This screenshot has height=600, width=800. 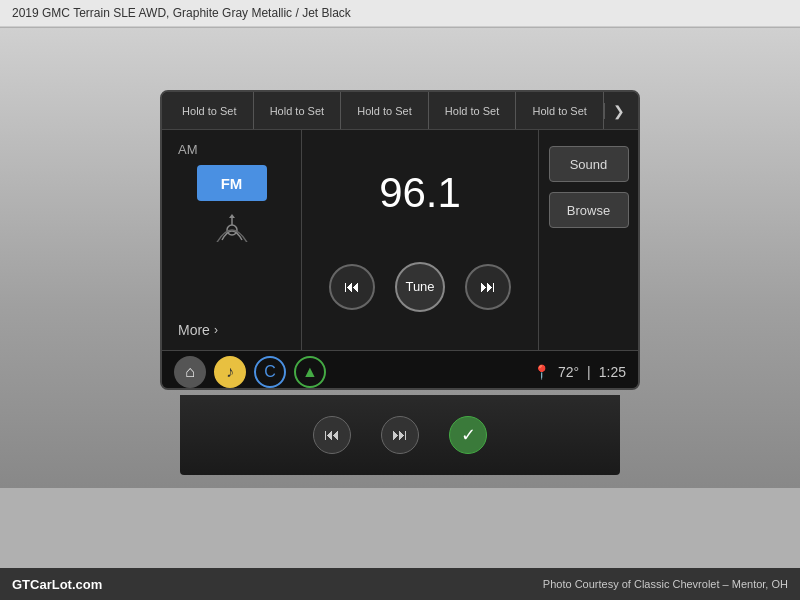 I want to click on sound-button: Sound, so click(x=589, y=164).